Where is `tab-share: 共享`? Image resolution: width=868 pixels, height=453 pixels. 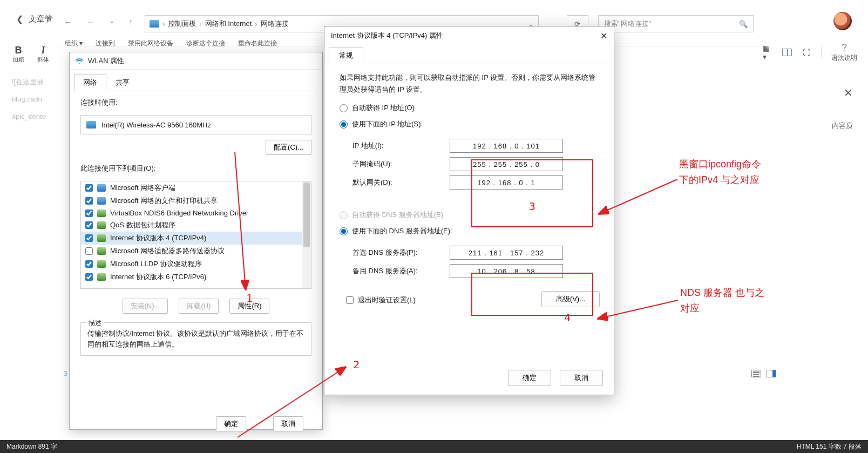
tab-share: 共享 is located at coordinates (123, 83).